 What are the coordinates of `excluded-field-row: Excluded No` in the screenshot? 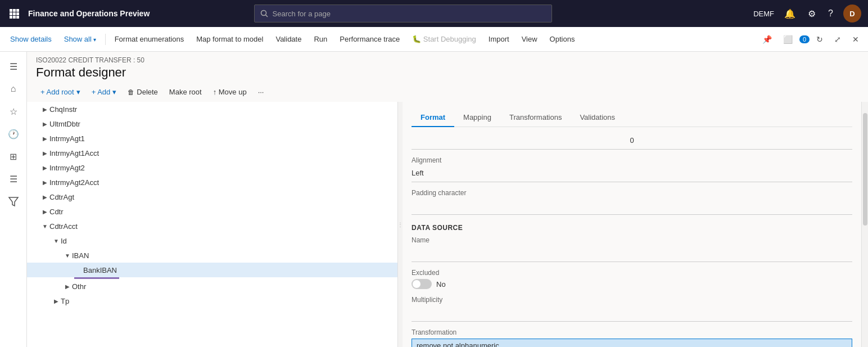 It's located at (632, 279).